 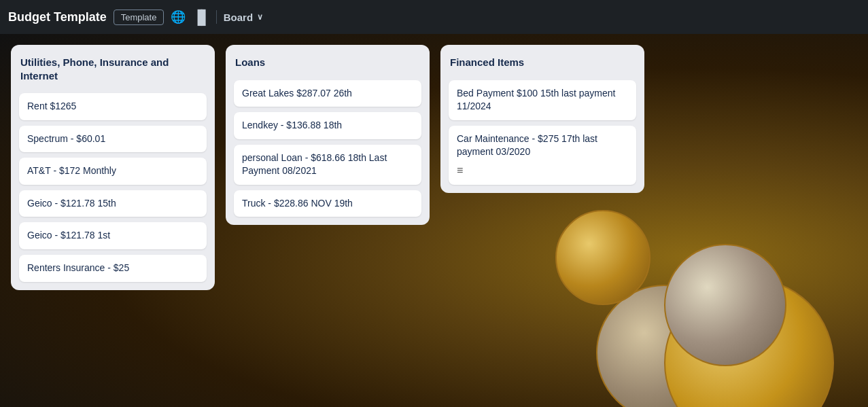 What do you see at coordinates (297, 93) in the screenshot?
I see `card-text-c7: Great Lakes $287.07 26th` at bounding box center [297, 93].